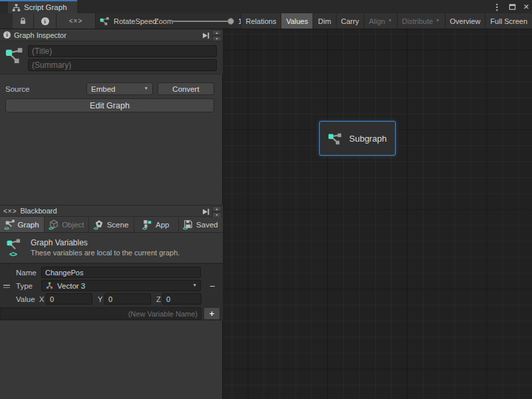 The image size is (532, 399). Describe the element at coordinates (266, 21) in the screenshot. I see `graph-toolbar: i <×> RotateSpeed Zoom 1x Relations V` at that location.